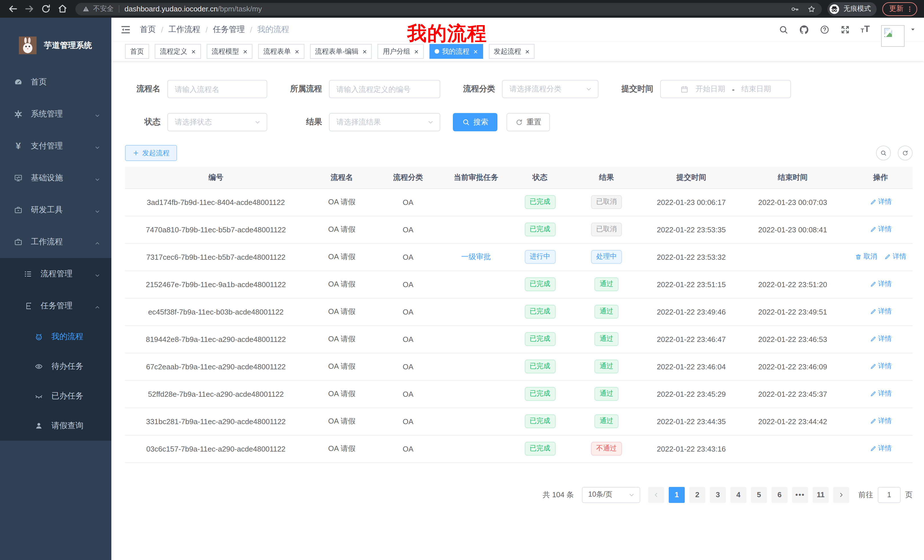 This screenshot has height=560, width=924. What do you see at coordinates (508, 51) in the screenshot?
I see `tab-label: 发起流程` at bounding box center [508, 51].